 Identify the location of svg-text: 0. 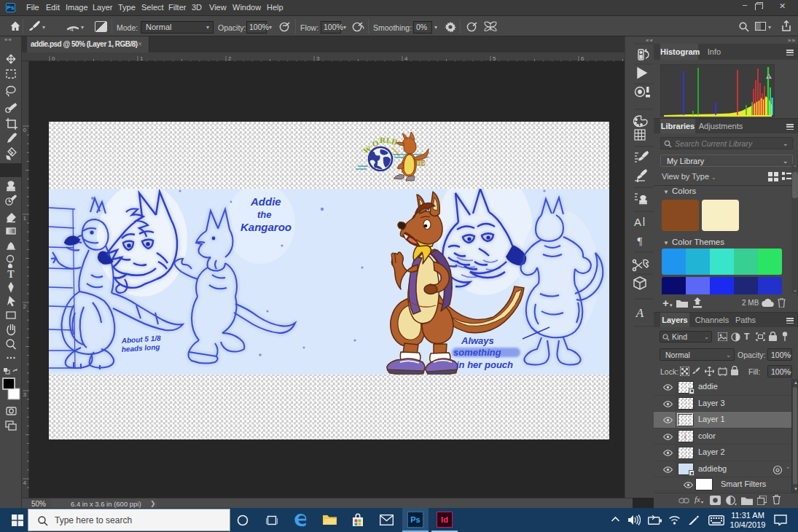
(25, 130).